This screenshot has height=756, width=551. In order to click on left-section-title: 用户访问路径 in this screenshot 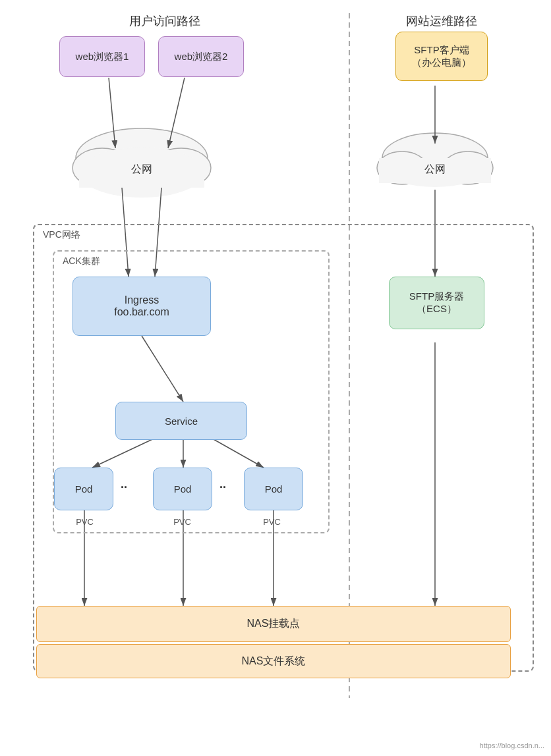, I will do `click(165, 21)`.